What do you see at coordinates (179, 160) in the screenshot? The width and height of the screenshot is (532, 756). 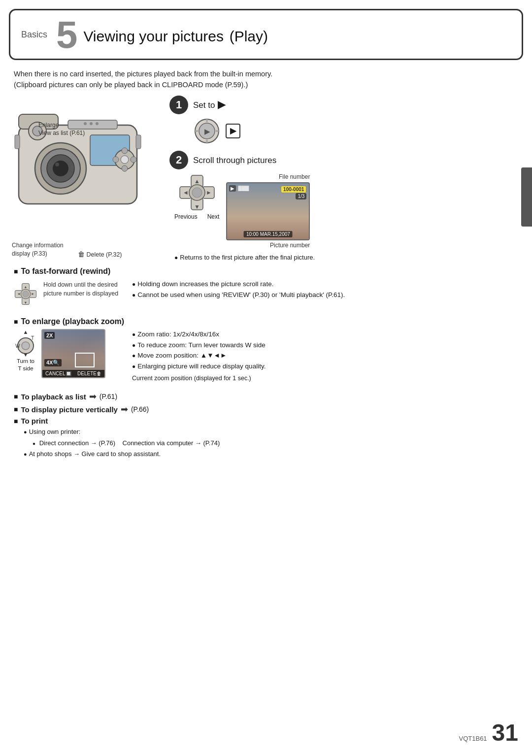 I see `step2-circle: 2` at bounding box center [179, 160].